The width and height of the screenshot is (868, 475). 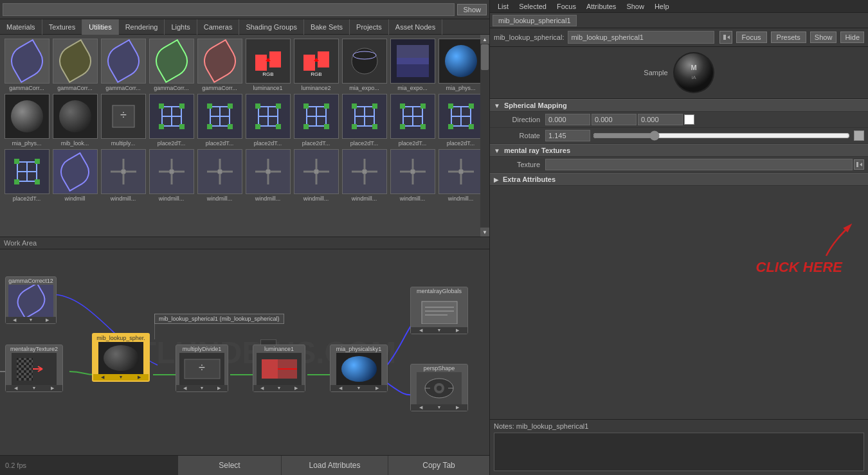 I want to click on tab-asset-nodes: Asset Nodes, so click(x=415, y=27).